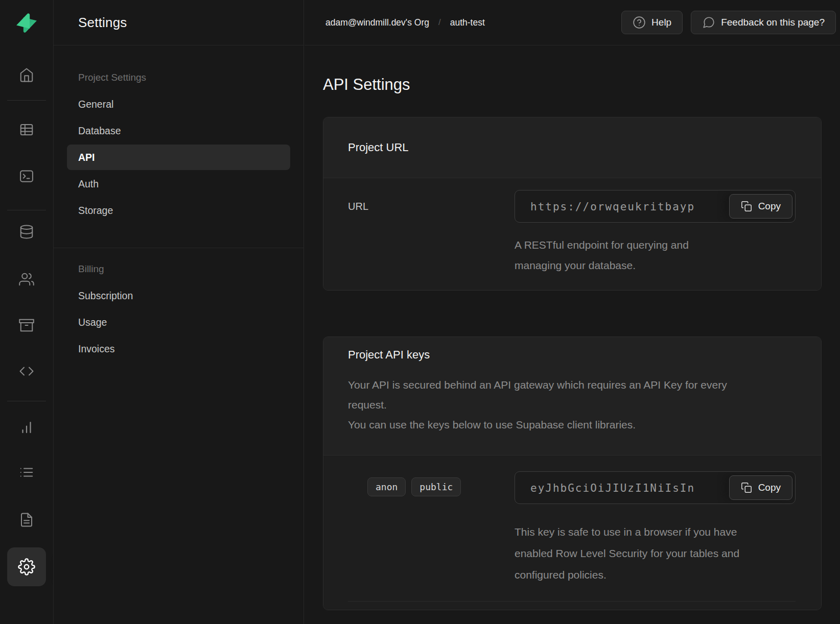 The height and width of the screenshot is (624, 840). What do you see at coordinates (27, 176) in the screenshot?
I see `sql-editor-icon` at bounding box center [27, 176].